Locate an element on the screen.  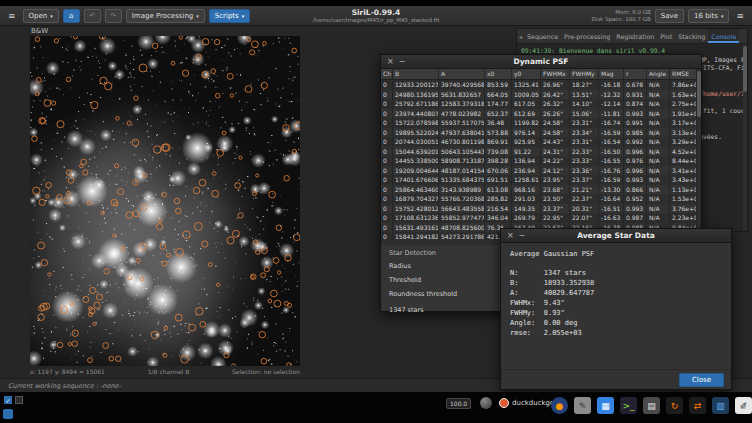
psf-column-x0: x0 is located at coordinates (498, 74).